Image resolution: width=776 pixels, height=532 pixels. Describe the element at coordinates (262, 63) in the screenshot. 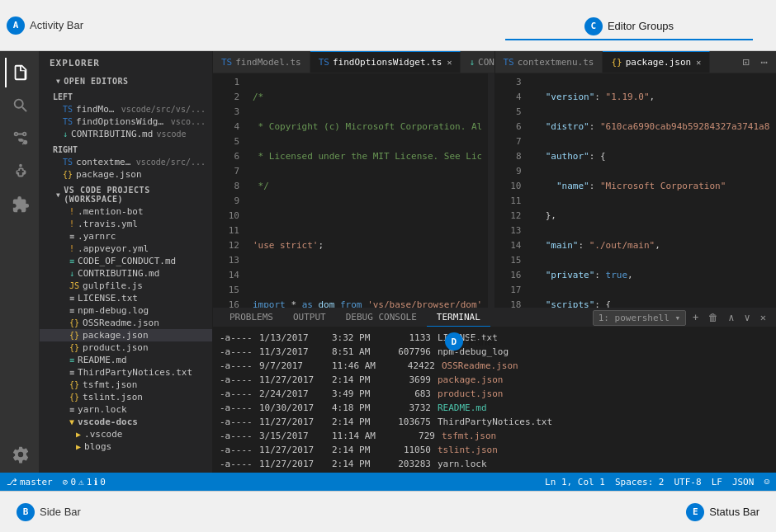

I see `tab-findmodel: TS findModel.ts` at that location.